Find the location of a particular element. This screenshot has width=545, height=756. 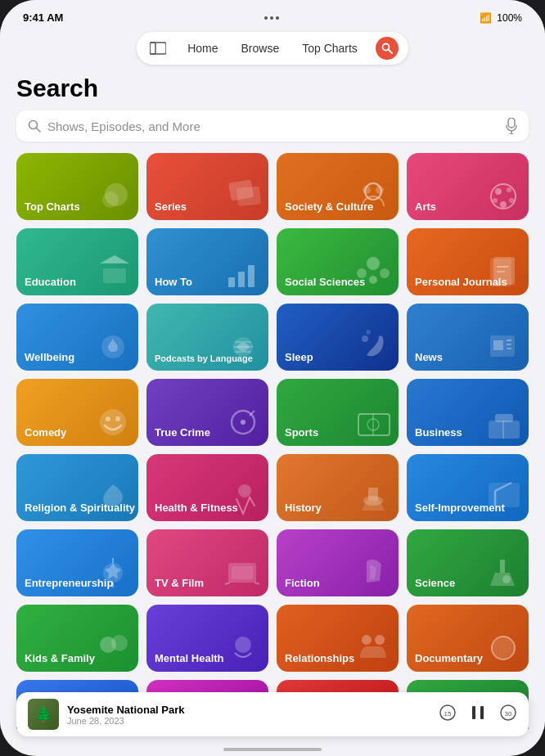

tile-label: Top Charts is located at coordinates (52, 207).